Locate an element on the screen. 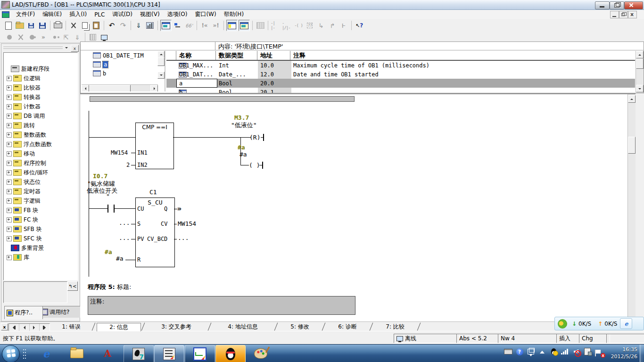 The width and height of the screenshot is (644, 362). tree-scroll-down is located at coordinates (161, 75).